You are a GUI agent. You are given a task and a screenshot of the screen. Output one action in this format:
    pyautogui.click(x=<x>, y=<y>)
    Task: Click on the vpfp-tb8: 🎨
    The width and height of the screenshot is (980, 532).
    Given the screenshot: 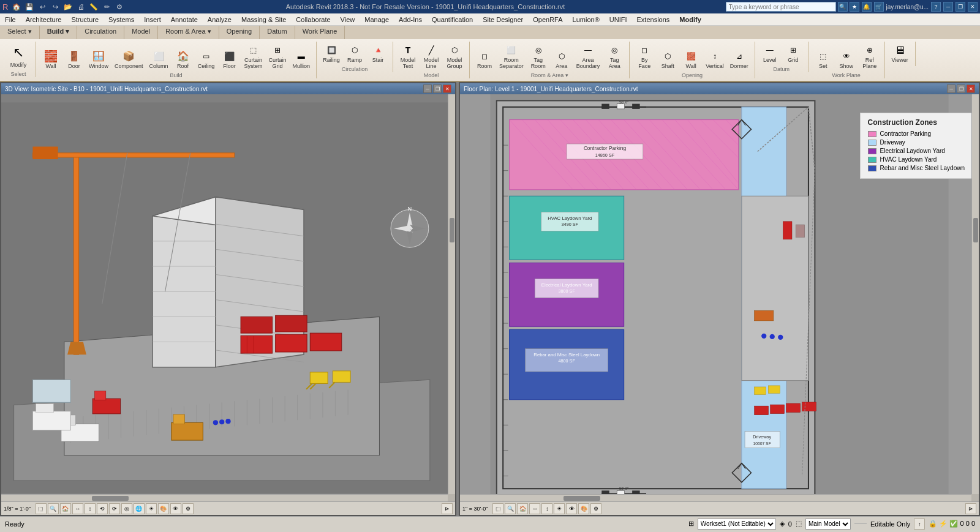 What is the action you would take?
    pyautogui.click(x=584, y=509)
    